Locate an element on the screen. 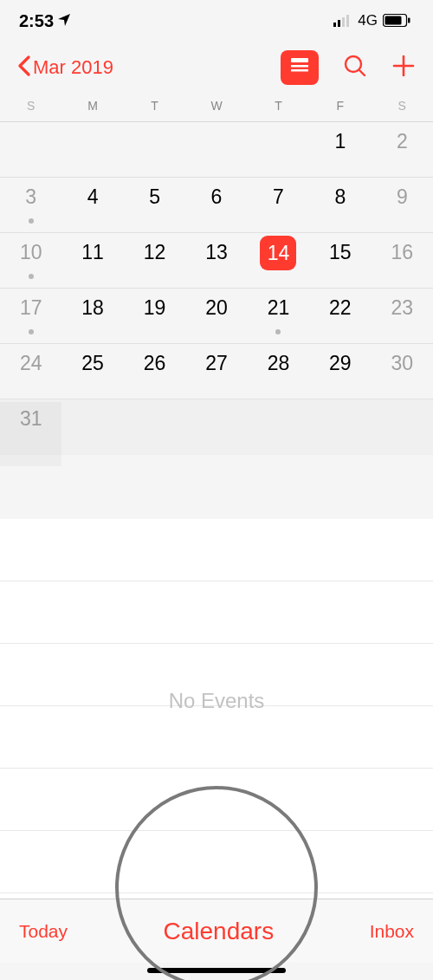 The width and height of the screenshot is (433, 980). day-cell: 18 is located at coordinates (92, 315).